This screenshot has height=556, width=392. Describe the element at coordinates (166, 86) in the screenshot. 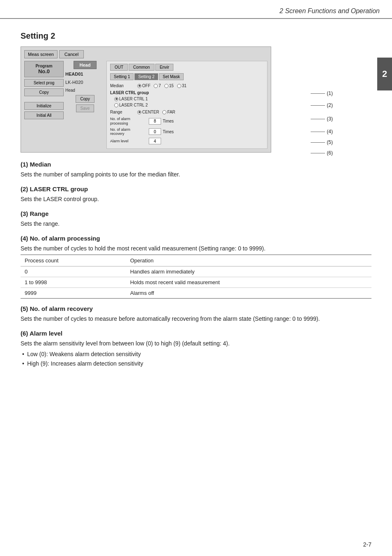

I see `median-15-circle` at that location.